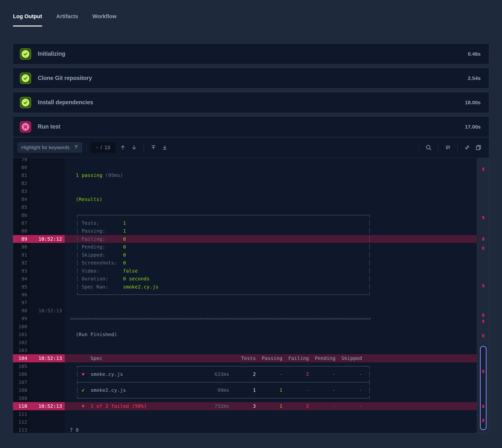 This screenshot has height=448, width=502. What do you see at coordinates (245, 223) in the screenshot?
I see `log-line-87: 87│Tests:1│` at bounding box center [245, 223].